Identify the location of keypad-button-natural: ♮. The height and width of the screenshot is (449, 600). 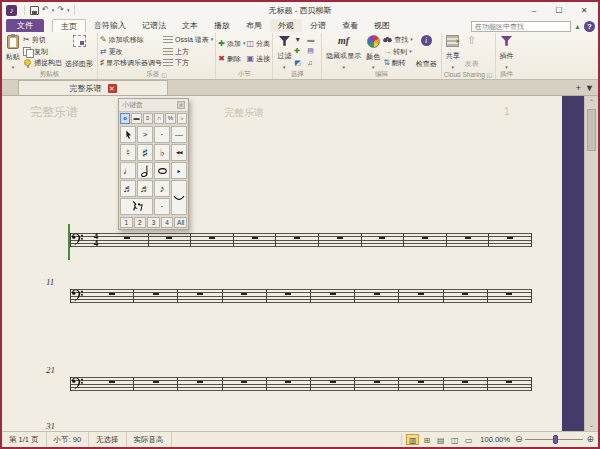
(128, 152).